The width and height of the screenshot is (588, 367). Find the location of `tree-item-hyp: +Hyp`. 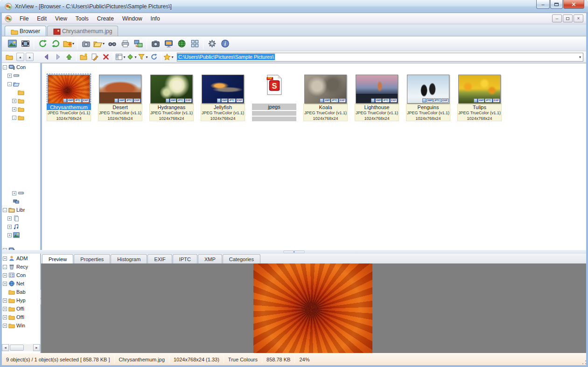

tree-item-hyp: +Hyp is located at coordinates (21, 300).